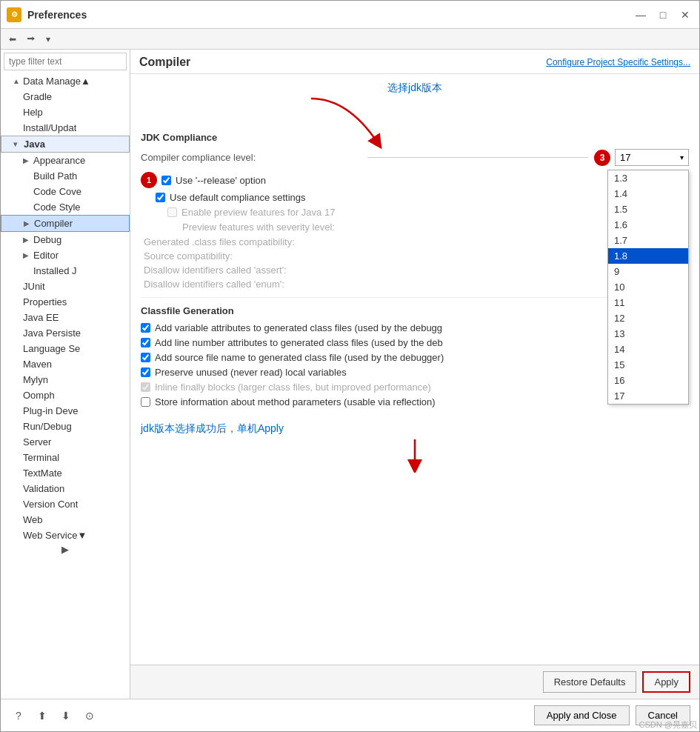  What do you see at coordinates (65, 144) in the screenshot?
I see `sidebar-item-java: ▾ Java` at bounding box center [65, 144].